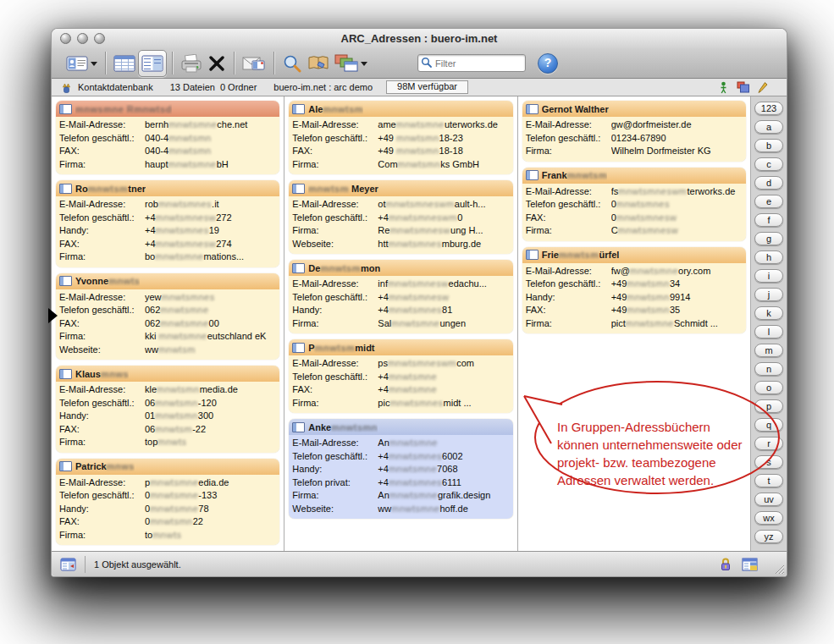 Image resolution: width=834 pixels, height=644 pixels. Describe the element at coordinates (52, 316) in the screenshot. I see `drawer-arrow` at that location.